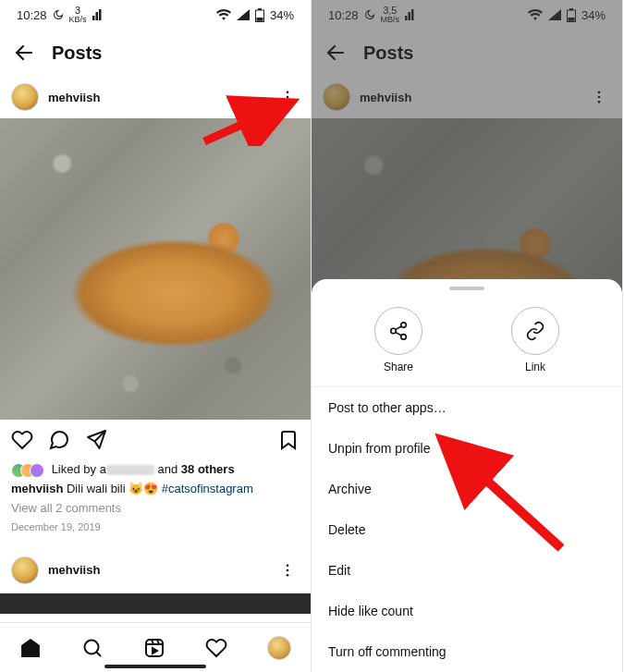 The width and height of the screenshot is (624, 672). What do you see at coordinates (155, 570) in the screenshot?
I see `next-post-header: mehviish` at bounding box center [155, 570].